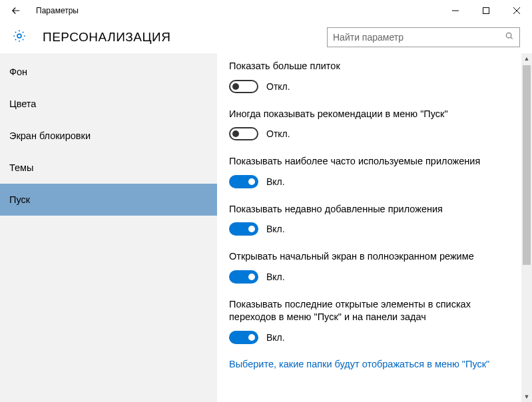 The height and width of the screenshot is (402, 532). I want to click on header: ПЕРСОНАЛИЗАЦИЯ, so click(266, 37).